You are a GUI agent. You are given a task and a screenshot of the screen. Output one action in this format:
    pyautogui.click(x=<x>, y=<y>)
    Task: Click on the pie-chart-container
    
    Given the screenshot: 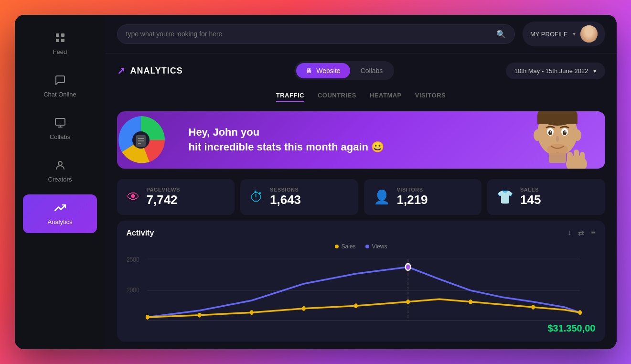 What is the action you would take?
    pyautogui.click(x=146, y=145)
    